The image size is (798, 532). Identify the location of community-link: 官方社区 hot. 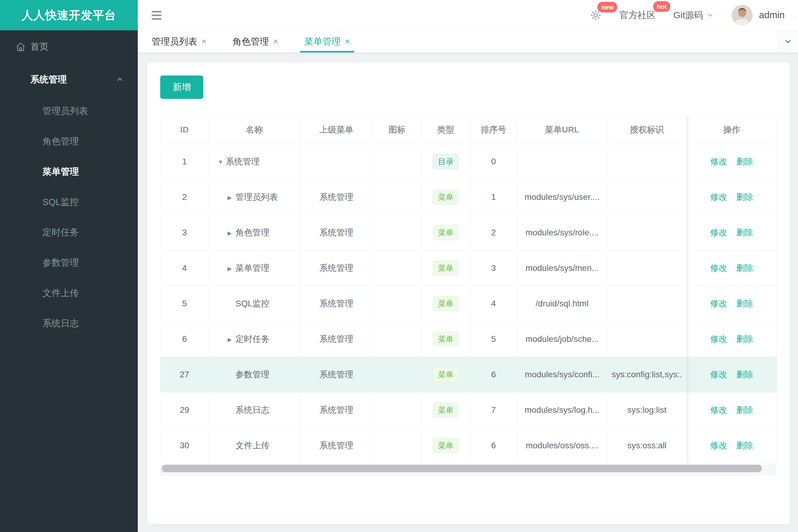
(637, 15).